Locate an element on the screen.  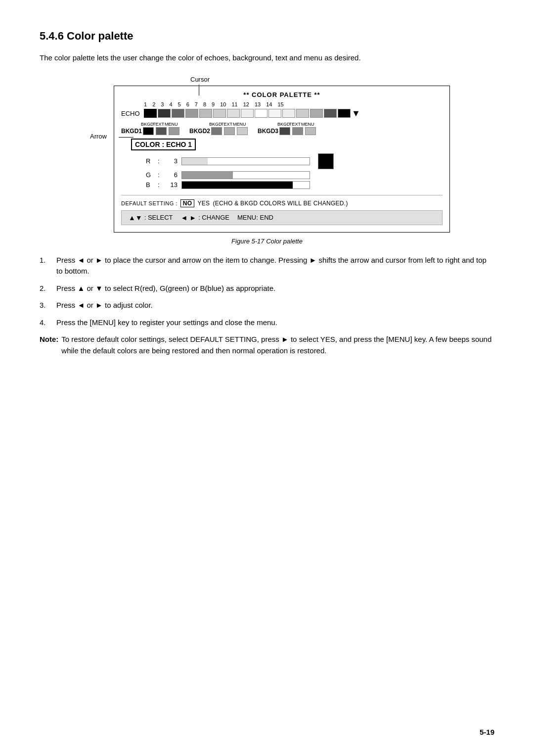
menu-nav-item: MENU: END is located at coordinates (255, 218).